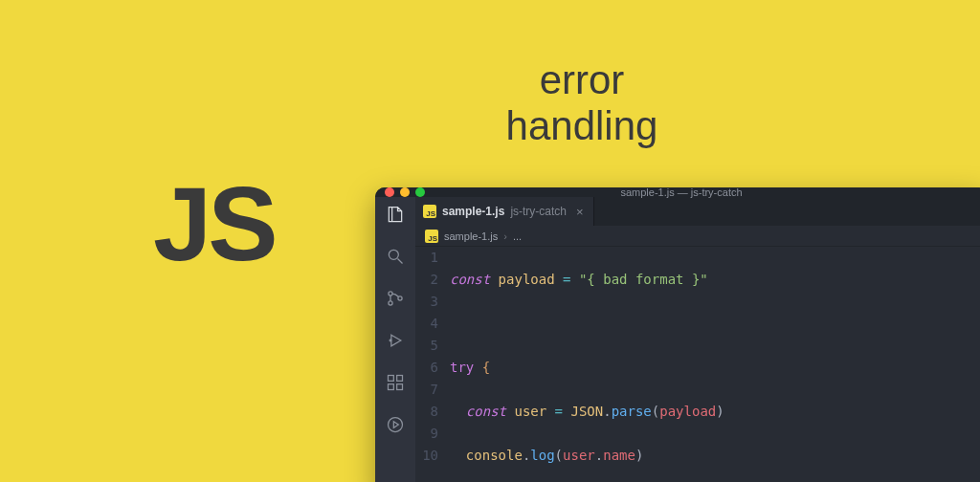 This screenshot has height=482, width=980. What do you see at coordinates (433, 364) in the screenshot?
I see `line-number-gutter: 1 2 3 4 5 6 7 8 9 10` at bounding box center [433, 364].